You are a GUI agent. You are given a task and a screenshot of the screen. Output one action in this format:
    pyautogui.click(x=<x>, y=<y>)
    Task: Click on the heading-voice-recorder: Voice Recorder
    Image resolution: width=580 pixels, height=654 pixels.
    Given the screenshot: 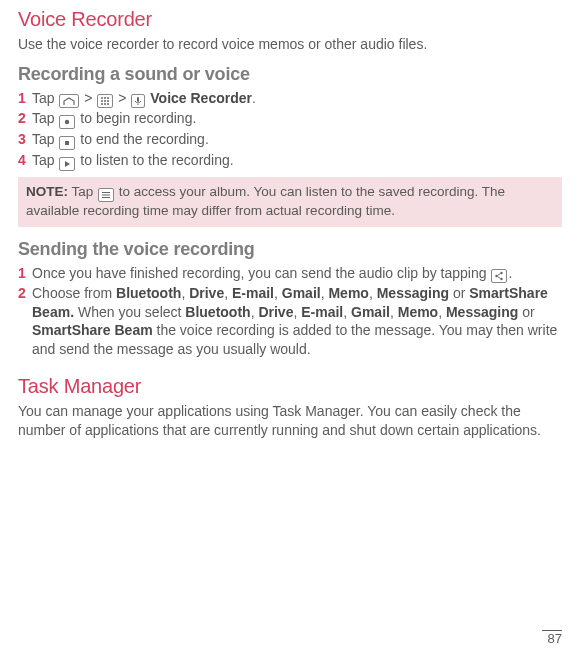 What is the action you would take?
    pyautogui.click(x=290, y=20)
    